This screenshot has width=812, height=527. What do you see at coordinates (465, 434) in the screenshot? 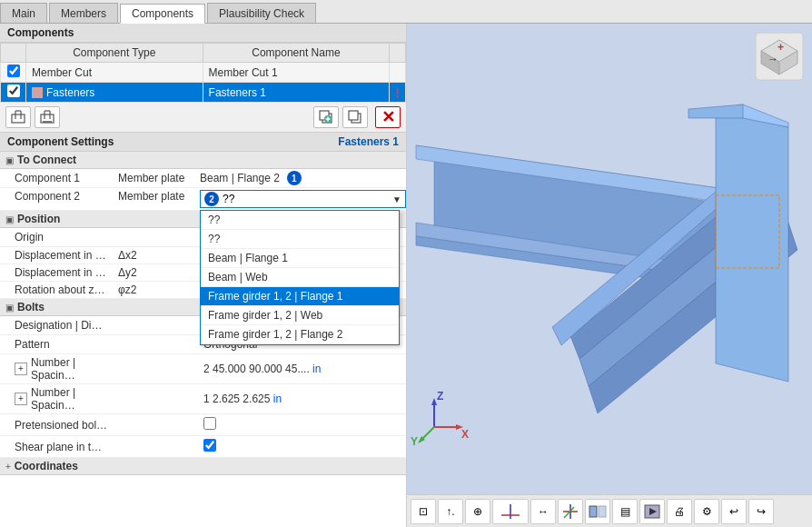
I see `svg-text: X` at bounding box center [465, 434].